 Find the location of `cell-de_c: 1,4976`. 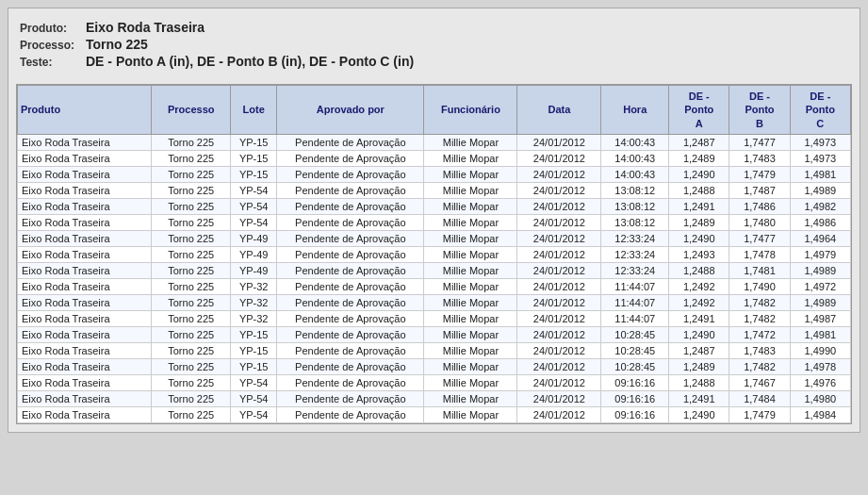

cell-de_c: 1,4976 is located at coordinates (820, 383).